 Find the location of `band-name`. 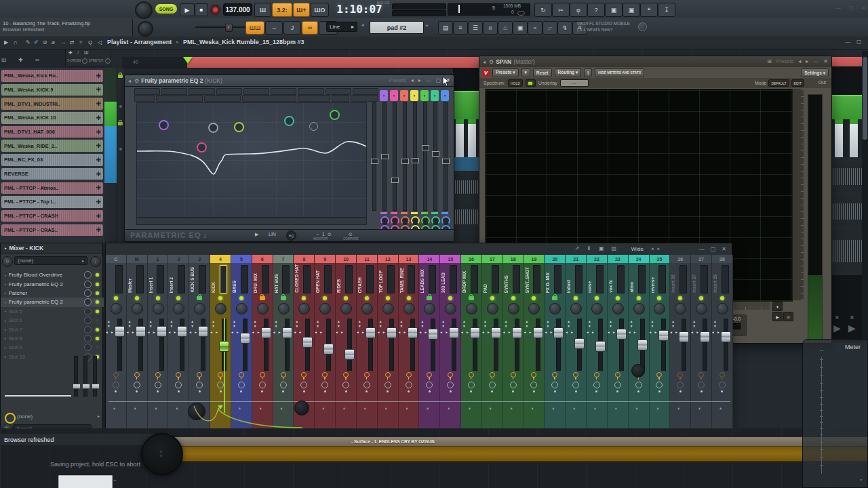

band-name is located at coordinates (340, 98).